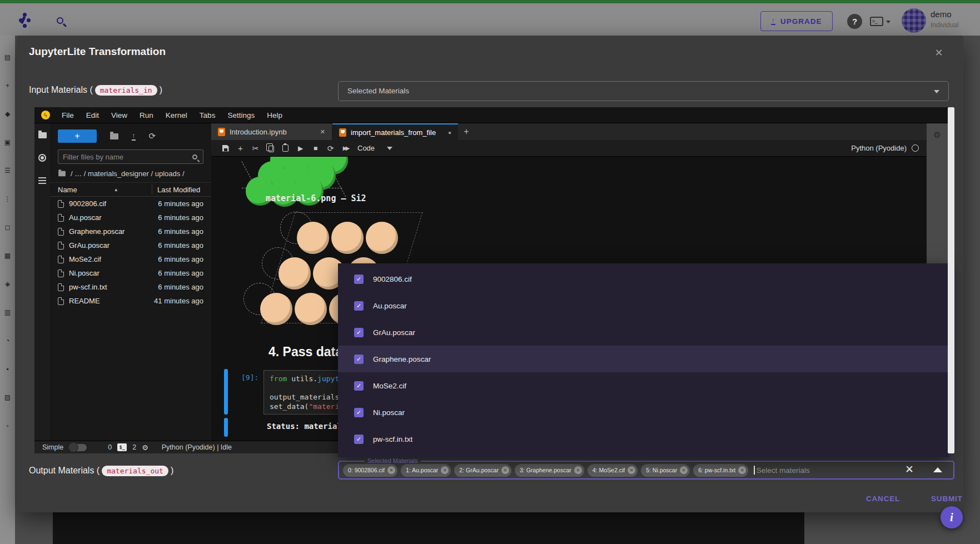  I want to click on copy-icon, so click(270, 148).